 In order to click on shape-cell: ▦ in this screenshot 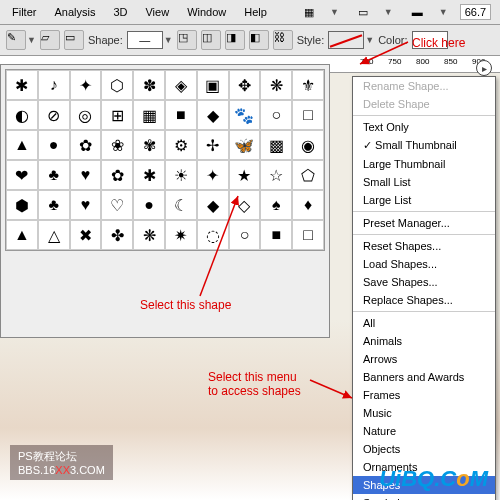, I will do `click(149, 115)`.